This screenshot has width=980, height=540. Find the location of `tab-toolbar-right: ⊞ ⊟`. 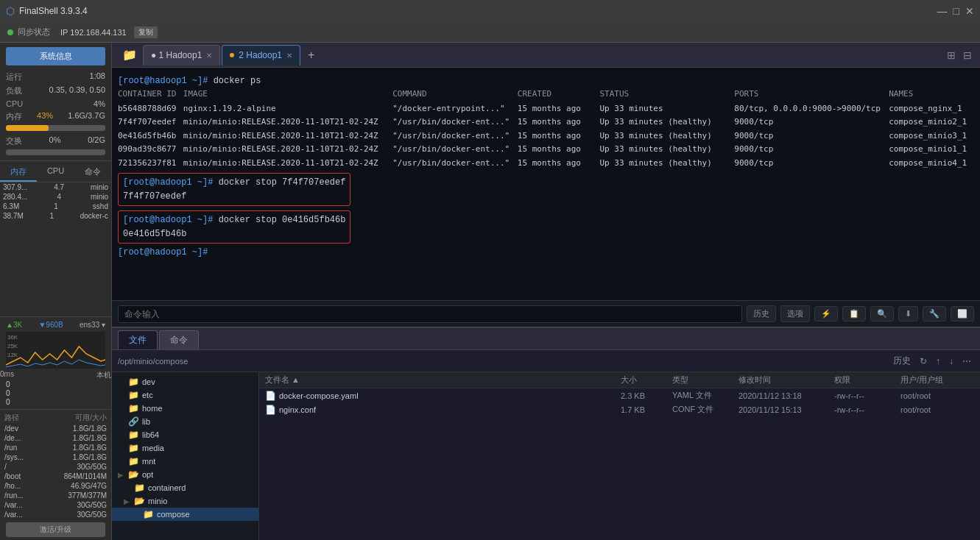

tab-toolbar-right: ⊞ ⊟ is located at coordinates (959, 55).